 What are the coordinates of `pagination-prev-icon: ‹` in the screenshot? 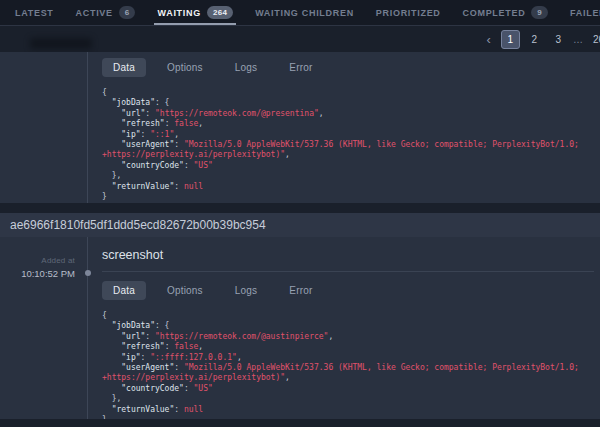 It's located at (489, 40).